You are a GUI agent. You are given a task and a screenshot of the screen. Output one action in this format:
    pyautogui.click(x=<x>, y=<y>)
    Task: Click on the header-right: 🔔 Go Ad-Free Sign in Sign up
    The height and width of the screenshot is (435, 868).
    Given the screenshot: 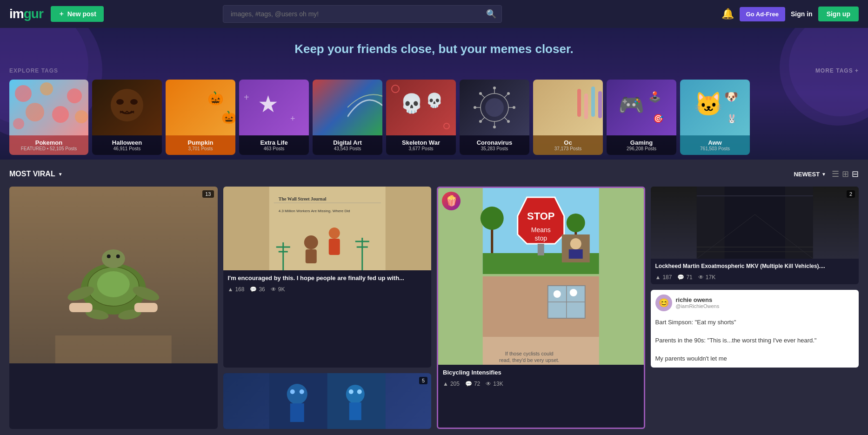 What is the action you would take?
    pyautogui.click(x=790, y=14)
    